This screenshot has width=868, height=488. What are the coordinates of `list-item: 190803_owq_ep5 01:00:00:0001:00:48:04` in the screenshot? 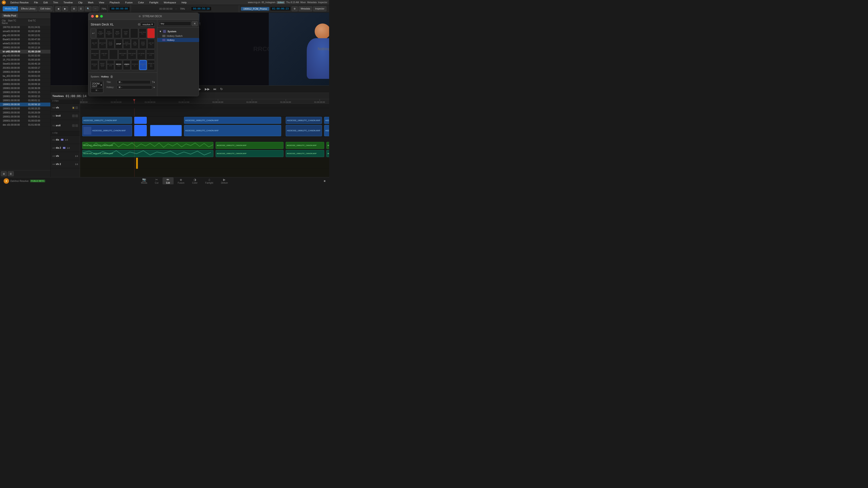 It's located at (25, 72).